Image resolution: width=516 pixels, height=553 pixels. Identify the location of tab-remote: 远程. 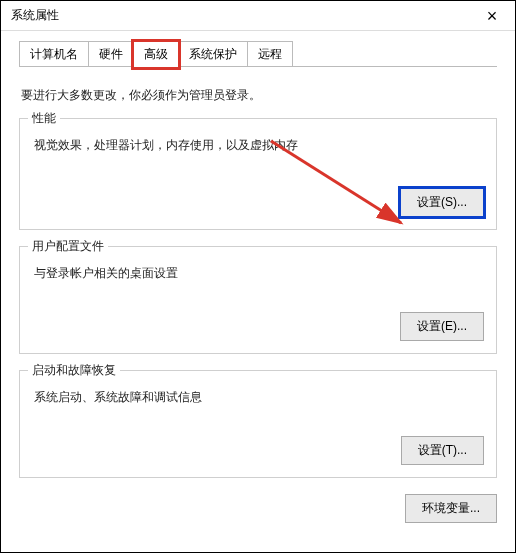
(270, 54).